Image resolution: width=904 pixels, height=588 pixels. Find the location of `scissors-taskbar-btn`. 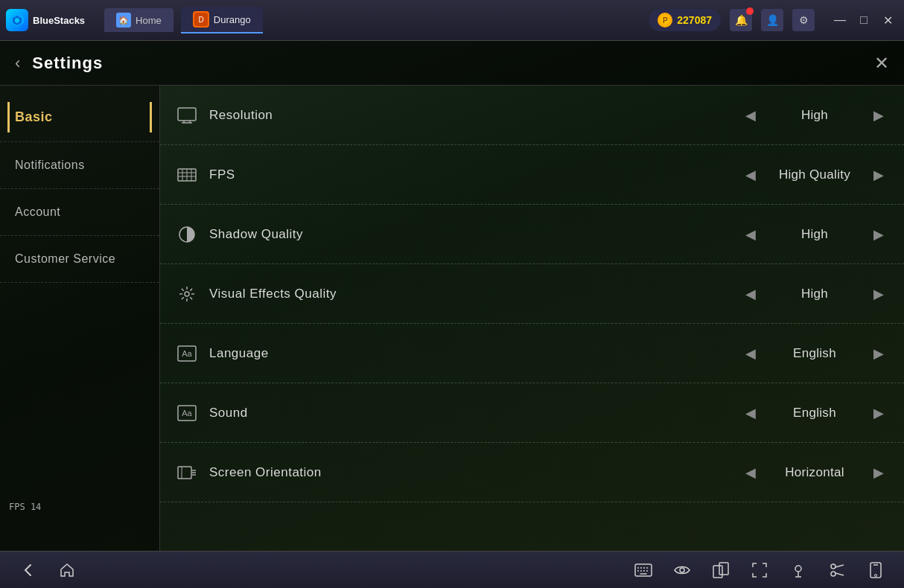

scissors-taskbar-btn is located at coordinates (837, 570).